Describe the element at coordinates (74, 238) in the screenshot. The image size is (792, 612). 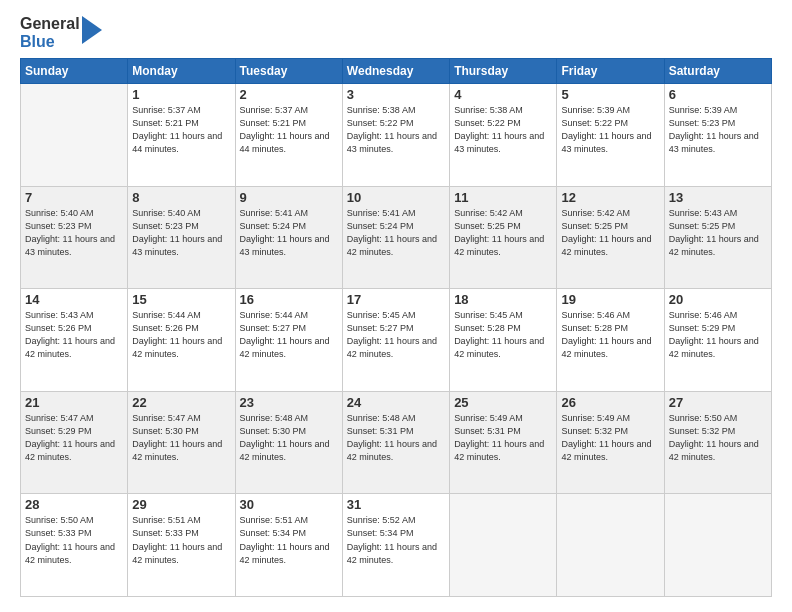
I see `calendar-cell: 7Sunrise: 5:40 AMSunset: 5:23 PMDaylight…` at that location.